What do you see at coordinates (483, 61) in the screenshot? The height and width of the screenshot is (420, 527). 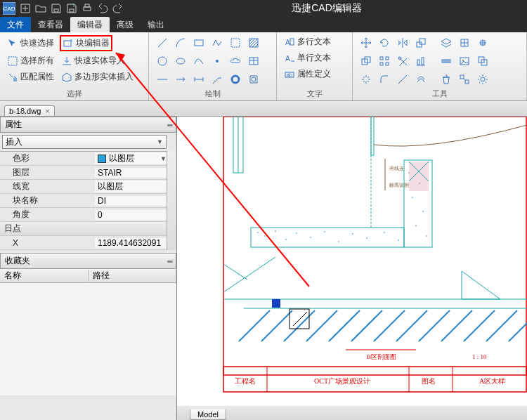 I see `xref-icon` at bounding box center [483, 61].